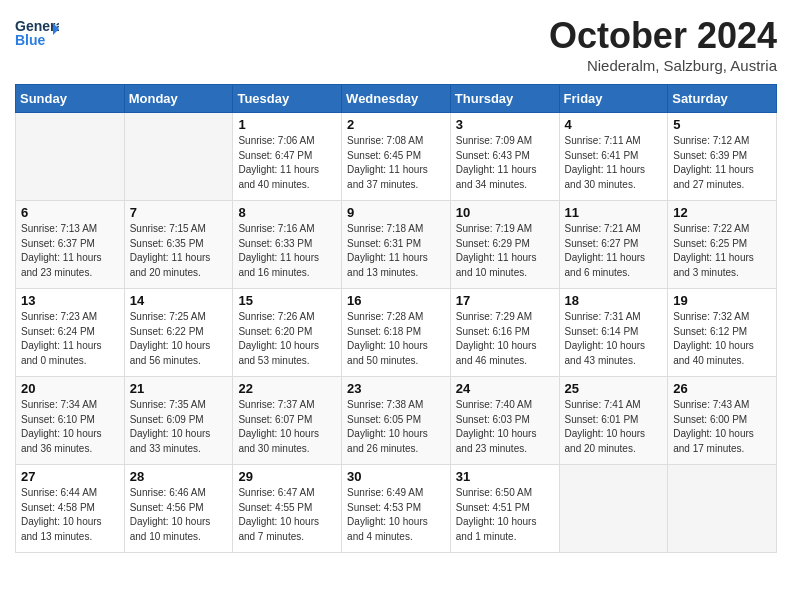 This screenshot has width=792, height=612. Describe the element at coordinates (396, 124) in the screenshot. I see `day-number: 2` at that location.